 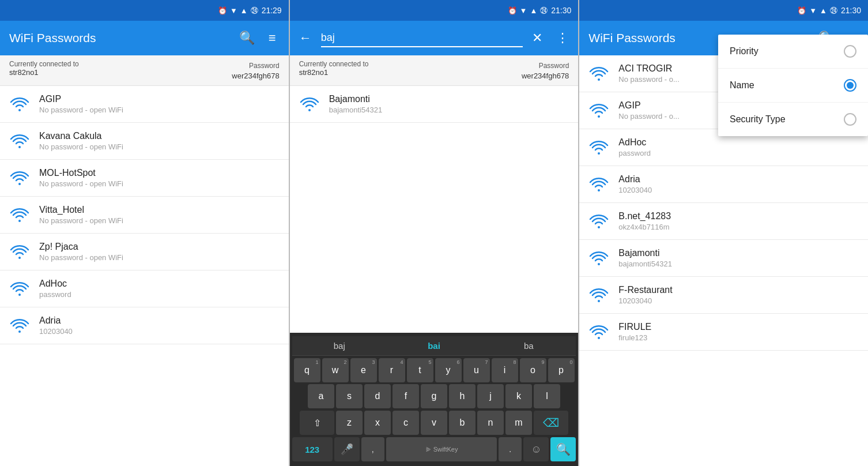 What do you see at coordinates (561, 370) in the screenshot?
I see `key-p: 0p` at bounding box center [561, 370].